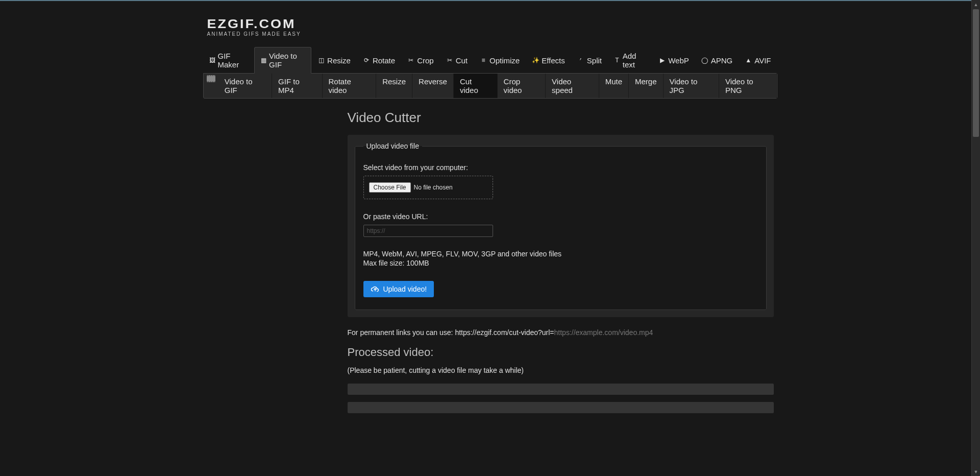  What do you see at coordinates (421, 60) in the screenshot?
I see `nav-crop: ✂Crop` at bounding box center [421, 60].